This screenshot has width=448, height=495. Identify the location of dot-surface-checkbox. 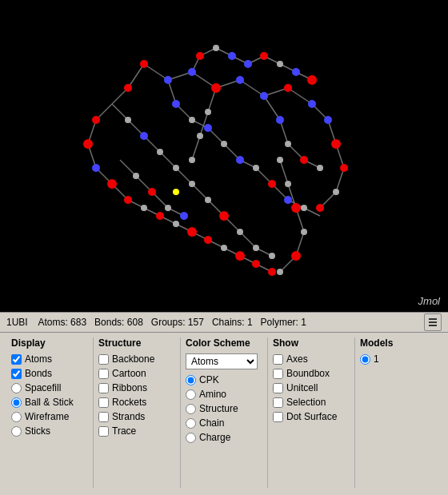
(278, 417).